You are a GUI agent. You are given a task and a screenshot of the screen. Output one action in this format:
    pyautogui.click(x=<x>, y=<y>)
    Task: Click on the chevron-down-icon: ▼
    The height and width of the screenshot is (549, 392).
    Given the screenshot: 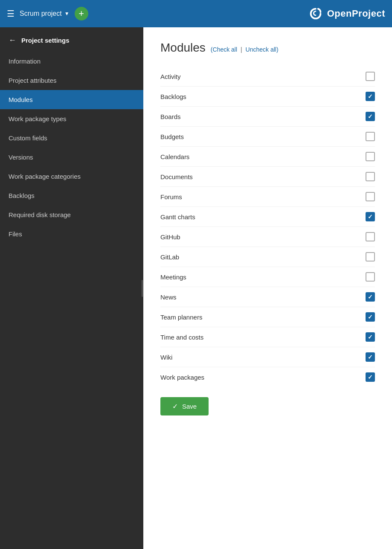 What is the action you would take?
    pyautogui.click(x=67, y=14)
    